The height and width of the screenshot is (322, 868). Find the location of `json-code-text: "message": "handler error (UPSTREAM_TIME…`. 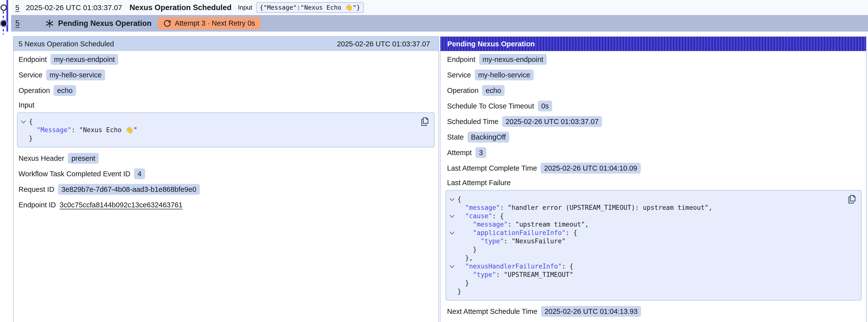

json-code-text: "message": "handler error (UPSTREAM_TIME… is located at coordinates (585, 207).